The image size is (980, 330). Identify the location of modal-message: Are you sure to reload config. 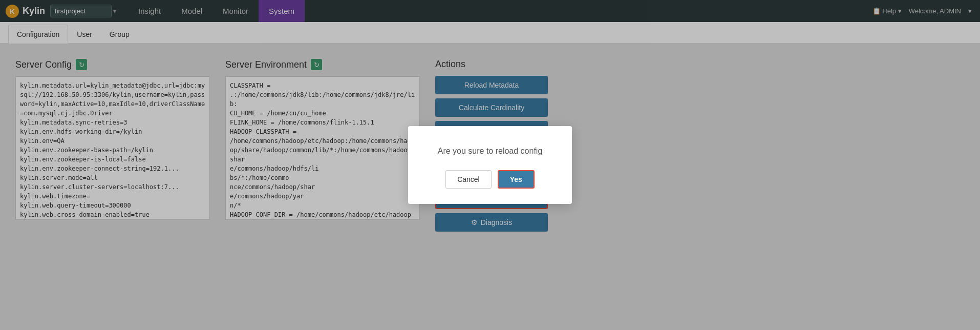
(490, 151).